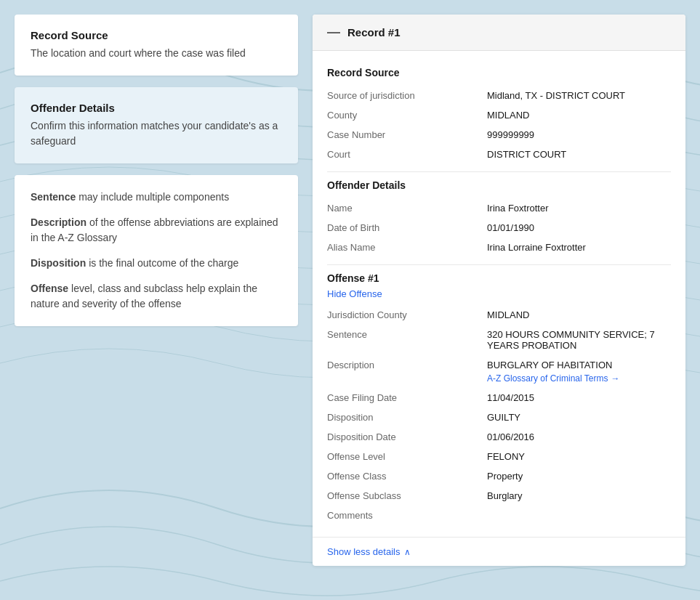  What do you see at coordinates (156, 251) in the screenshot?
I see `glossary-card: Sentence may include multiple components…` at bounding box center [156, 251].